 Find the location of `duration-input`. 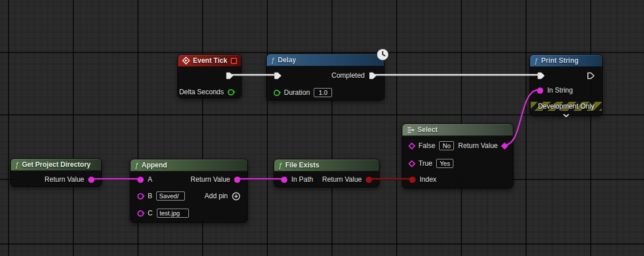

duration-input is located at coordinates (323, 93).